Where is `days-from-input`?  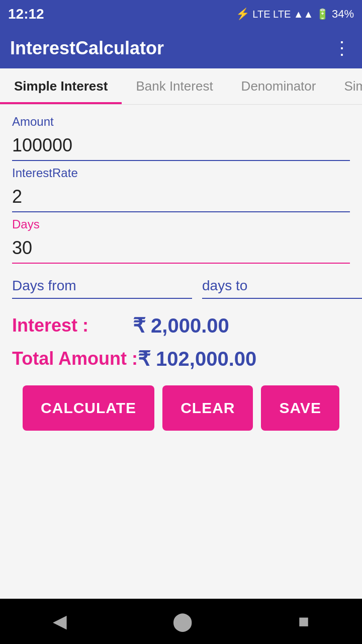 days-from-input is located at coordinates (102, 286).